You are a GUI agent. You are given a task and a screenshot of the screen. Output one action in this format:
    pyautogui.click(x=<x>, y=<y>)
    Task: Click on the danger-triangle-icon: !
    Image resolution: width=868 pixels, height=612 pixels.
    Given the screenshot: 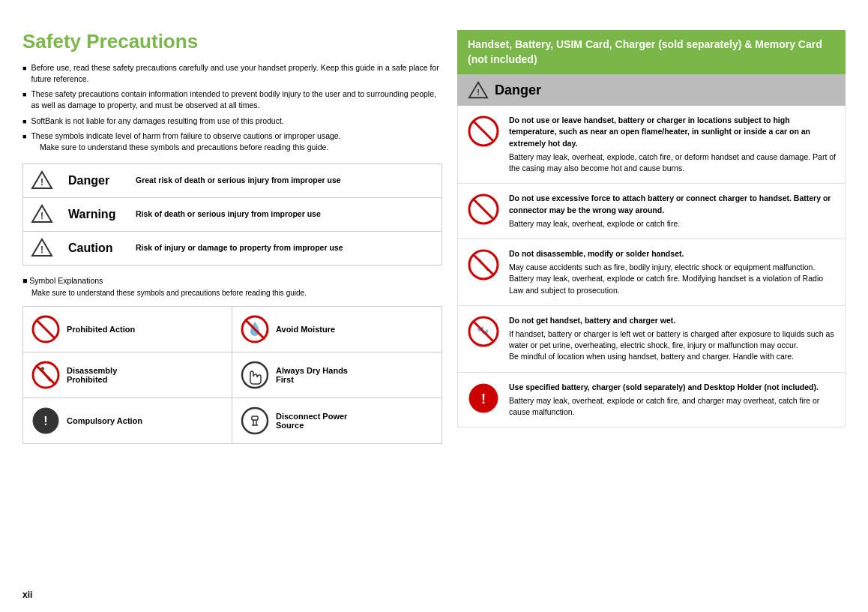 What is the action you would take?
    pyautogui.click(x=42, y=180)
    